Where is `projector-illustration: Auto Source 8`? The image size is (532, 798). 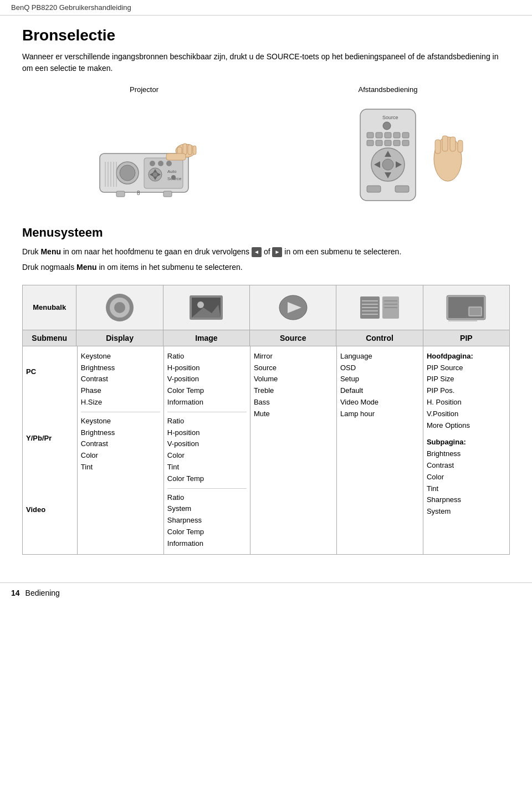 projector-illustration: Auto Source 8 is located at coordinates (144, 154).